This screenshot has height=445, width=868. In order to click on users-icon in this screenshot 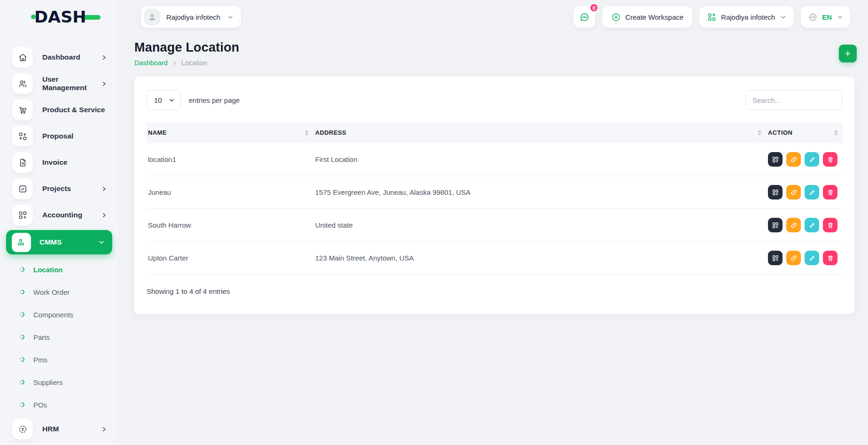, I will do `click(23, 84)`.